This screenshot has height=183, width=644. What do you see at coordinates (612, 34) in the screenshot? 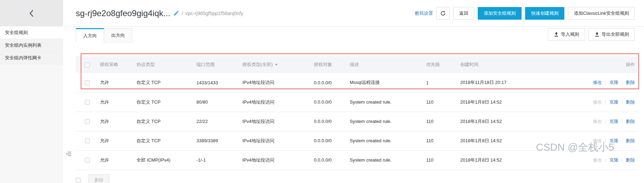
I see `export-all-rules-button: 导出全部规则` at bounding box center [612, 34].